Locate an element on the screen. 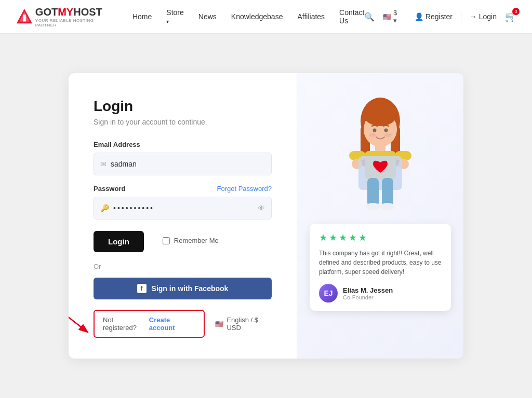 This screenshot has height=398, width=532. nav-links: Home Store ▾ News Knowledgebase Affiliat… is located at coordinates (248, 17).